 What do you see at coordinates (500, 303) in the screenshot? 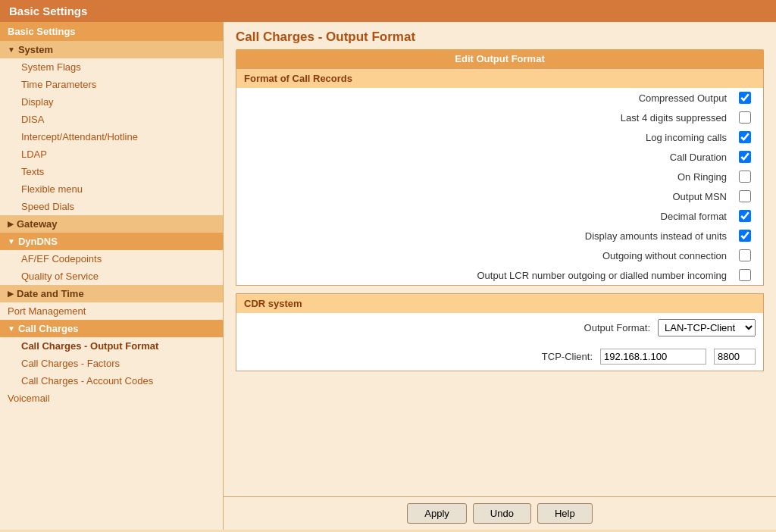
I see `cdr-section-title: CDR system` at bounding box center [500, 303].